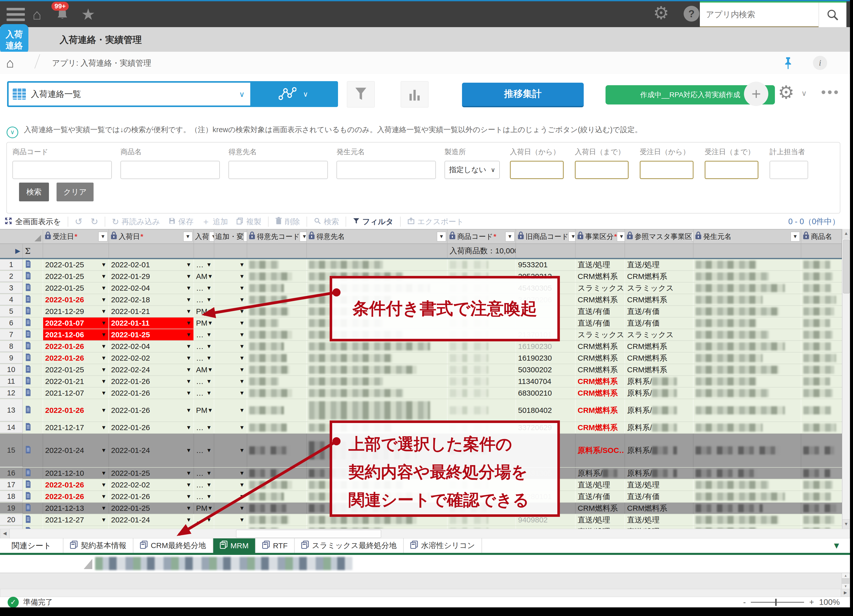  What do you see at coordinates (11, 346) in the screenshot?
I see `row-number: 8` at bounding box center [11, 346].